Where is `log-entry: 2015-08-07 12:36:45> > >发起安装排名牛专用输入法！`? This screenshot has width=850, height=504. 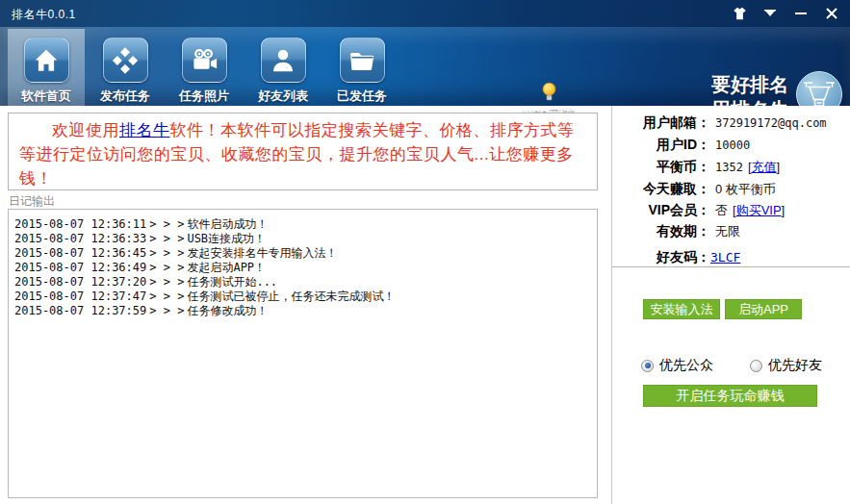
log-entry: 2015-08-07 12:36:45> > >发起安装排名牛专用输入法！ is located at coordinates (302, 254).